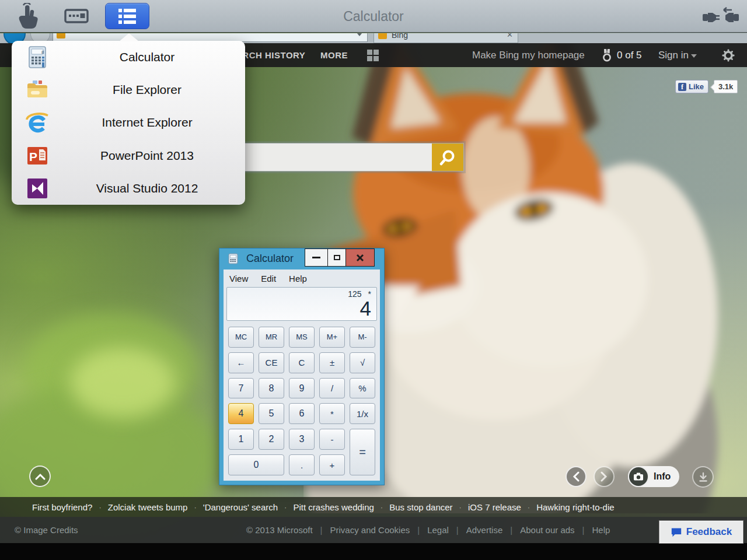  What do you see at coordinates (362, 414) in the screenshot?
I see `calc-key-reciprocal: 1/x` at bounding box center [362, 414].